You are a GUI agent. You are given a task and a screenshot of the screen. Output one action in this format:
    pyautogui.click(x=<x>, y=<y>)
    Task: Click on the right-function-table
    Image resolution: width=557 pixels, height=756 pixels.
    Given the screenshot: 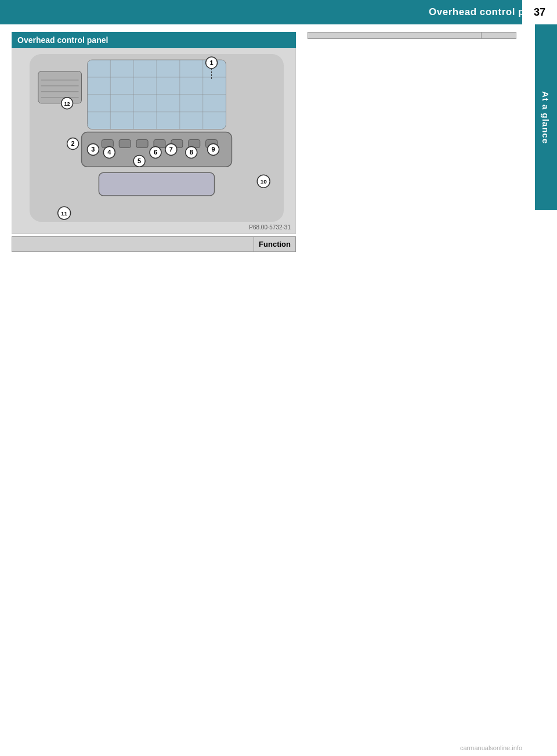 What is the action you would take?
    pyautogui.click(x=412, y=35)
    